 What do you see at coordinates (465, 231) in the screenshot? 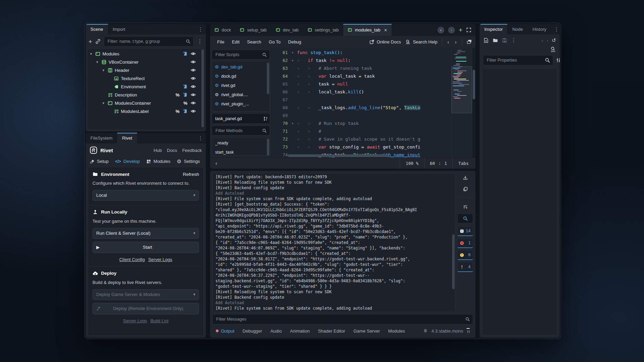
I see `message-counter-toggle: 14` at bounding box center [465, 231].